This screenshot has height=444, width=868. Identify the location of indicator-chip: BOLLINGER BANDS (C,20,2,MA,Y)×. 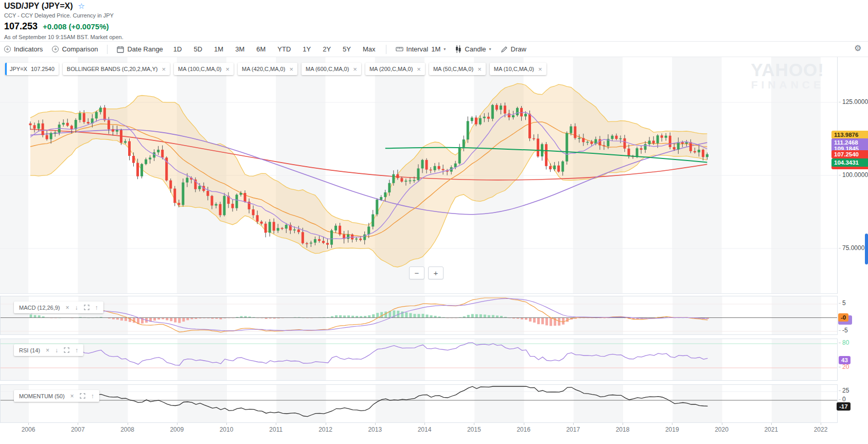
(116, 69).